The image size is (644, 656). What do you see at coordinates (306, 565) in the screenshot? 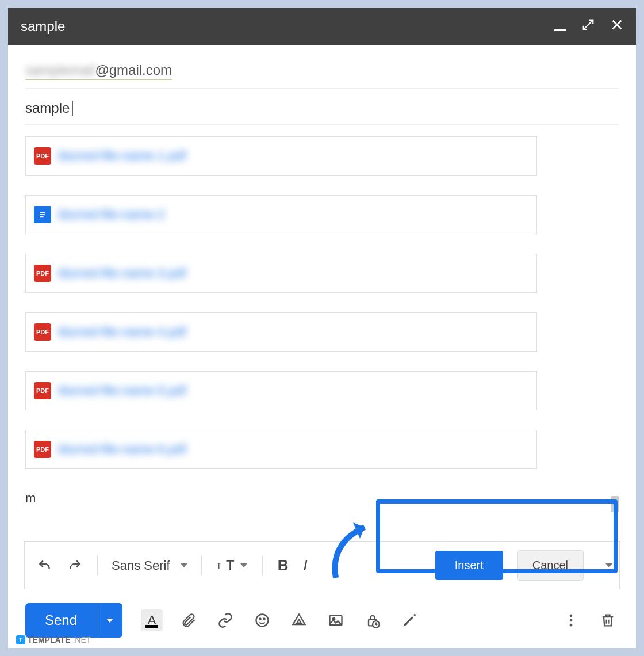
I see `italic-button: I` at bounding box center [306, 565].